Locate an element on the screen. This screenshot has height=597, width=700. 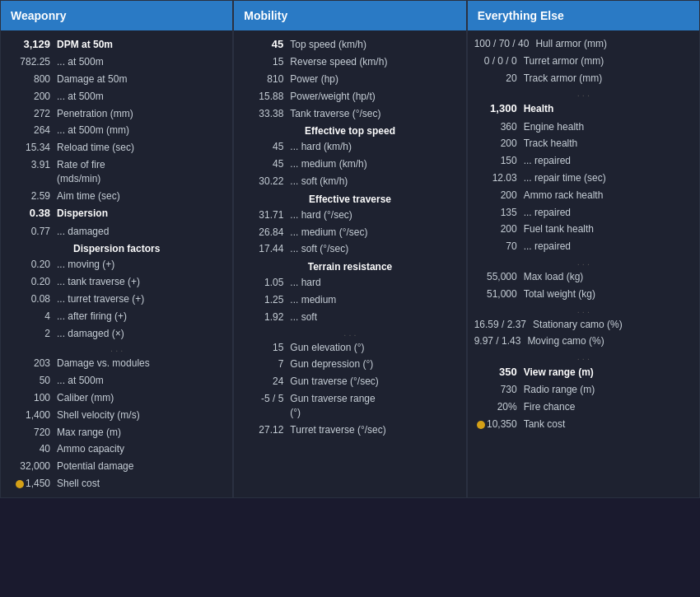
stat-value: 1.92 is located at coordinates (265, 318).